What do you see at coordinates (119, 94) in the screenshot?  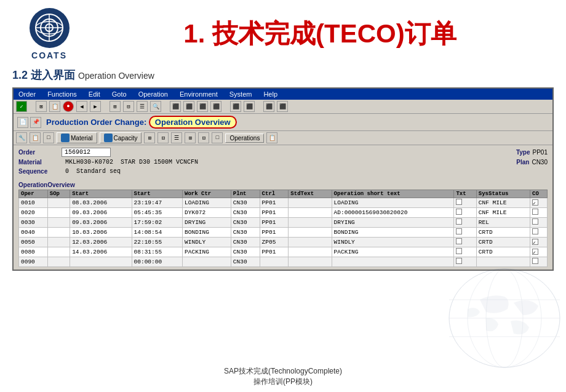 I see `menu-goto: Goto` at bounding box center [119, 94].